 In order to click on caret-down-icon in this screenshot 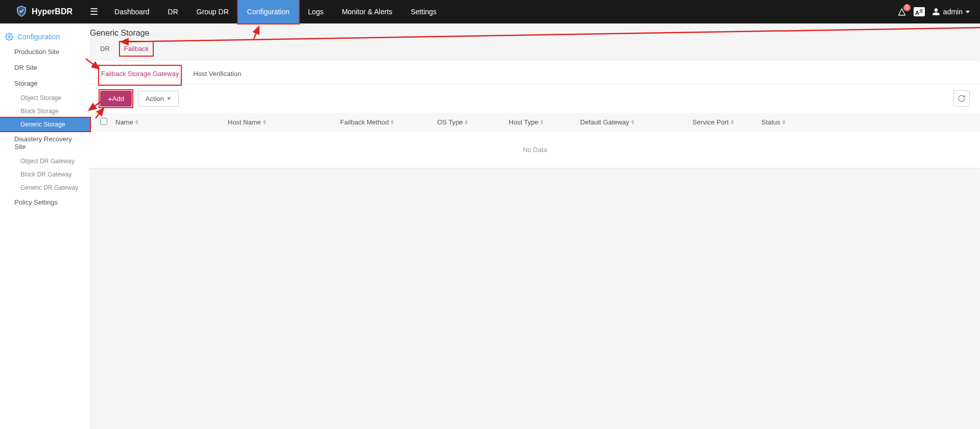, I will do `click(968, 12)`.